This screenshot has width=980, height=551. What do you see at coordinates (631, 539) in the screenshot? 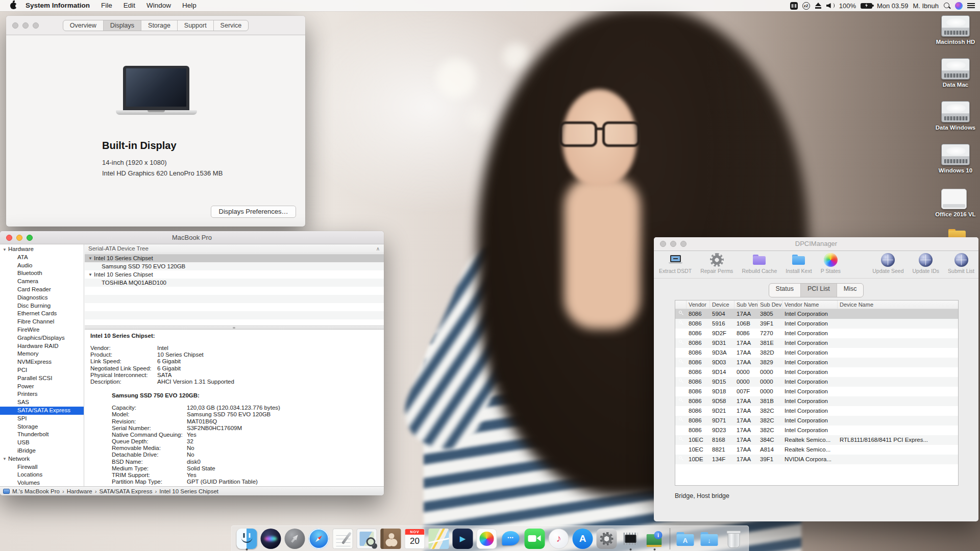
I see `dock-item-chip-app` at bounding box center [631, 539].